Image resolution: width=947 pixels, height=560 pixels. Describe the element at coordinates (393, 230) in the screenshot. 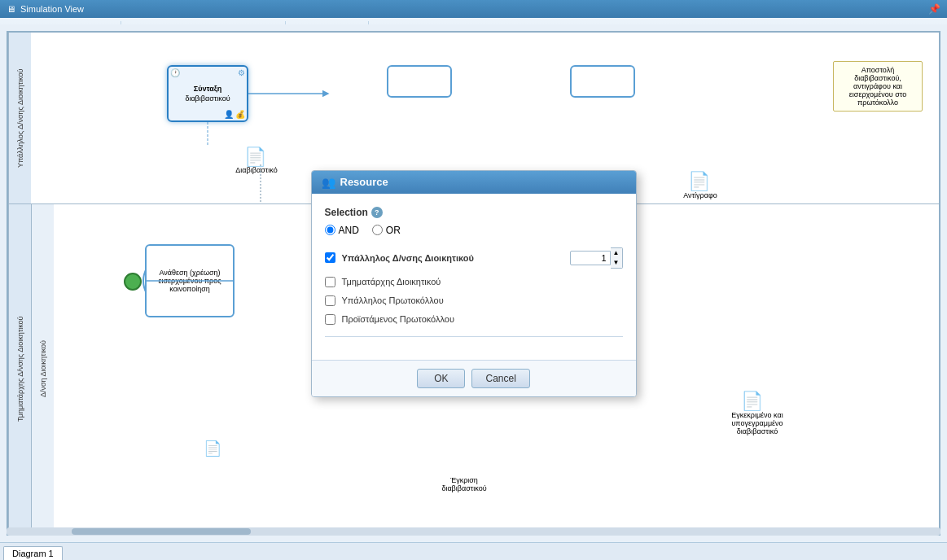

I see `radio-or-label: OR` at that location.